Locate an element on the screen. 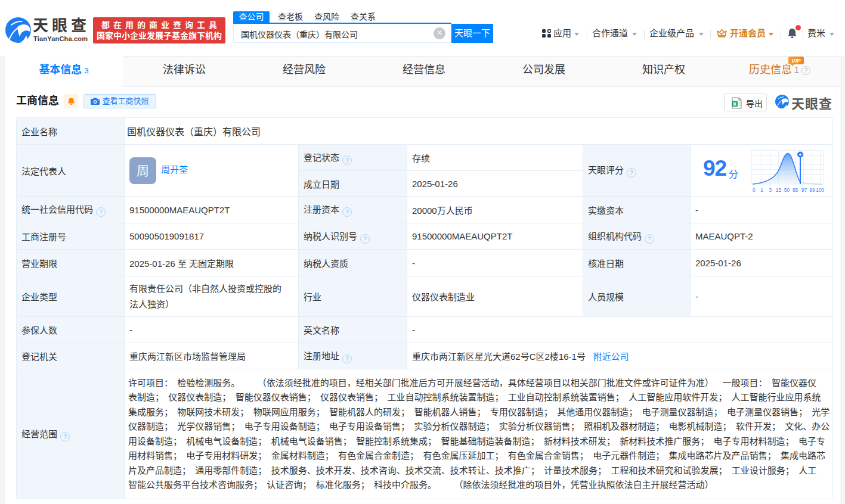 Image resolution: width=845 pixels, height=504 pixels. svg-text: 0 is located at coordinates (754, 190).